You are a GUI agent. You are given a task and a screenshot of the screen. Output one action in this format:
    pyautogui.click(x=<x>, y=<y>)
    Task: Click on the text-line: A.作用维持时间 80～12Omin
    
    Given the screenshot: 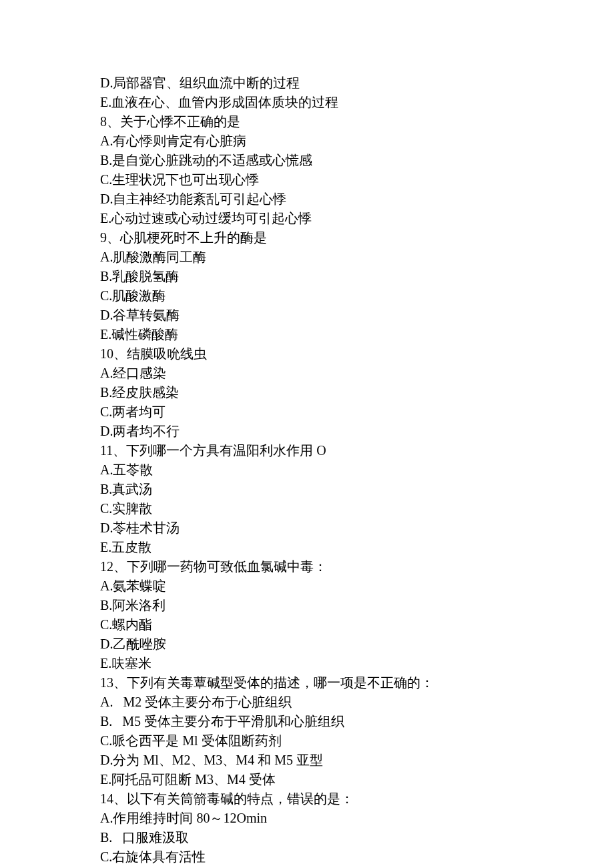 What is the action you would take?
    pyautogui.click(x=357, y=818)
    